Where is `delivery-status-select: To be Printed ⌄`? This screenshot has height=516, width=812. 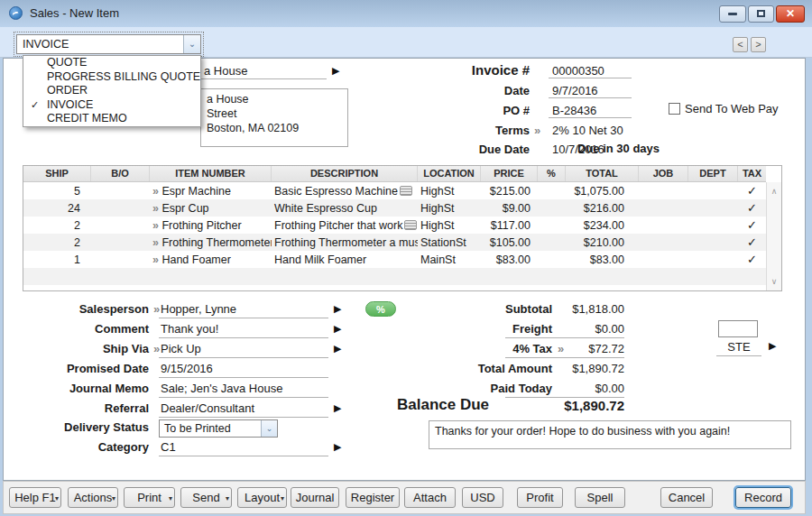 delivery-status-select: To be Printed ⌄ is located at coordinates (218, 428).